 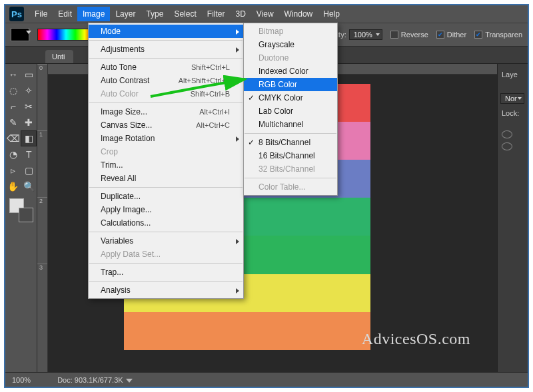 What do you see at coordinates (41, 14) in the screenshot?
I see `menu-file: File` at bounding box center [41, 14].